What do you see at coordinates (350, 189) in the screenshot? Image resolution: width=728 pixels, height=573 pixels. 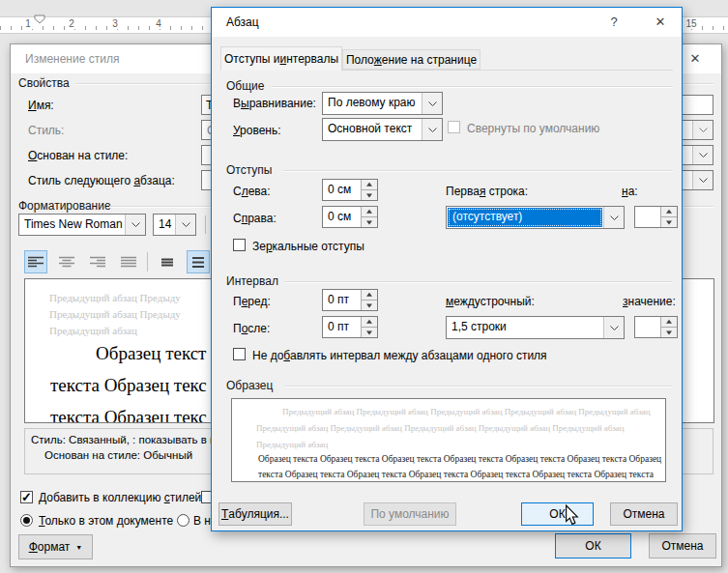 I see `indent-left-spinner: 0 см` at bounding box center [350, 189].